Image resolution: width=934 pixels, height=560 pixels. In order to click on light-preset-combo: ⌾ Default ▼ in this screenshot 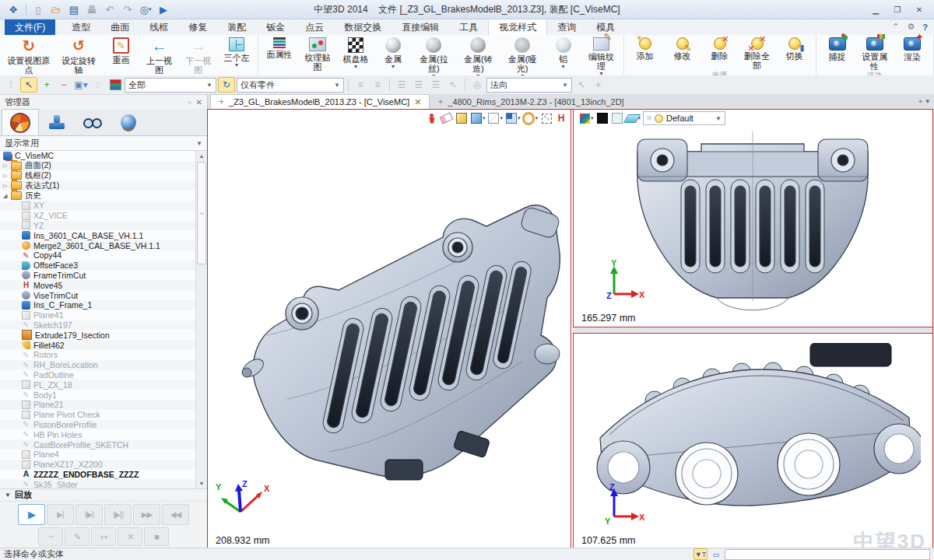, I will do `click(684, 118)`.